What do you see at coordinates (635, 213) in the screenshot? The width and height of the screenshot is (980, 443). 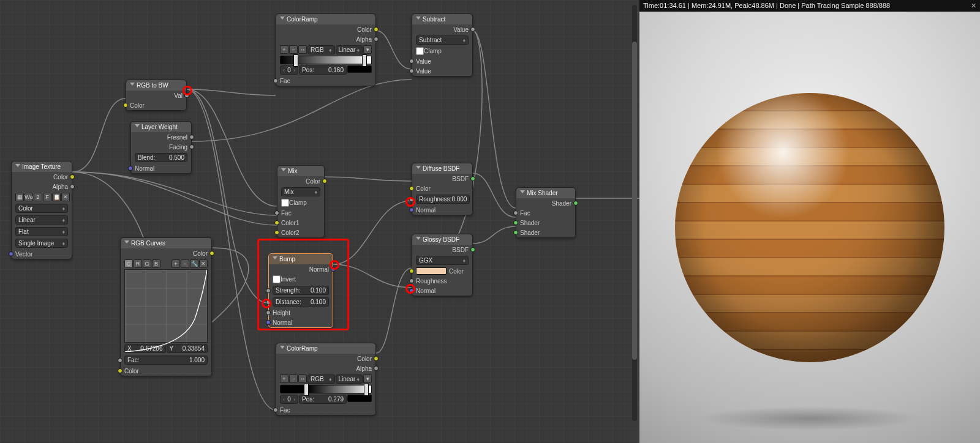 I see `scrollbar-track` at bounding box center [635, 213].